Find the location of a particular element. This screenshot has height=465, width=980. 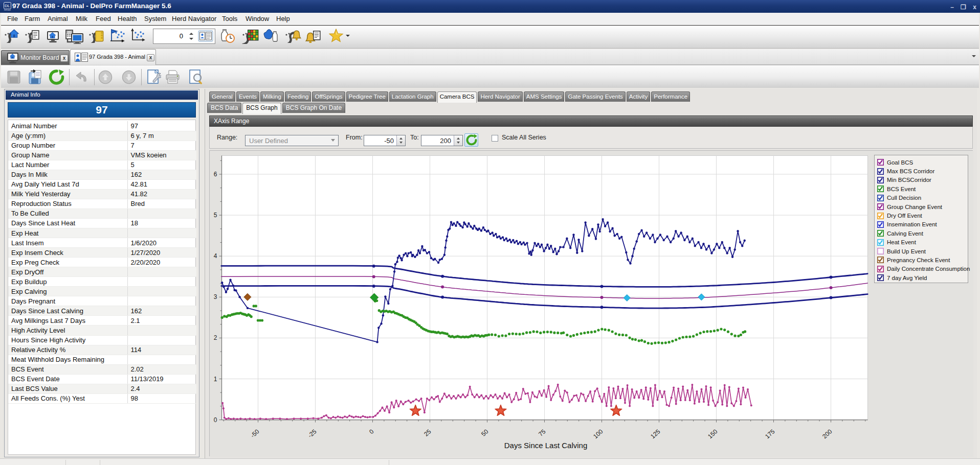

svg-text: 3 is located at coordinates (216, 297).